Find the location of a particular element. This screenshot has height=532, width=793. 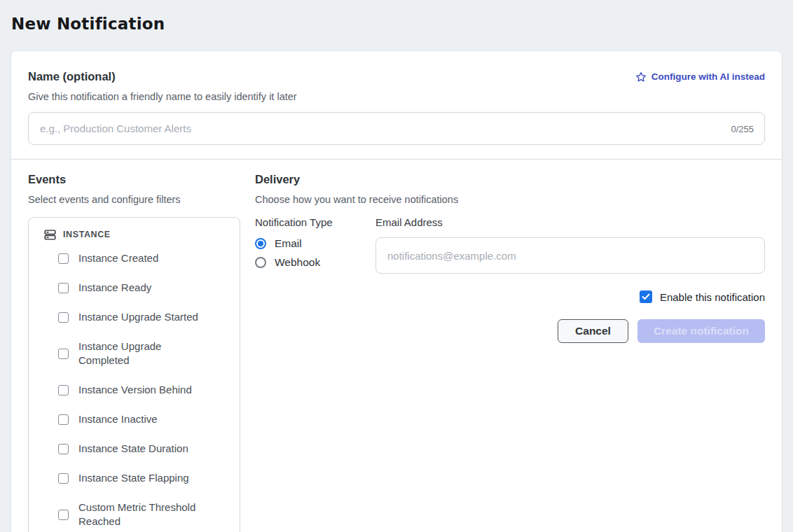

char-counter: 0/255 is located at coordinates (743, 129).